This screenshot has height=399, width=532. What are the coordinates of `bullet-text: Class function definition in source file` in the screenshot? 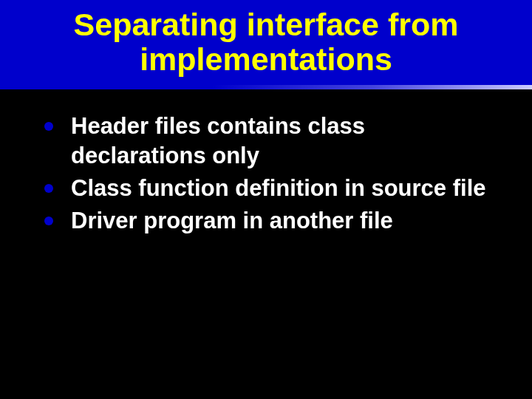 It's located at (279, 188).